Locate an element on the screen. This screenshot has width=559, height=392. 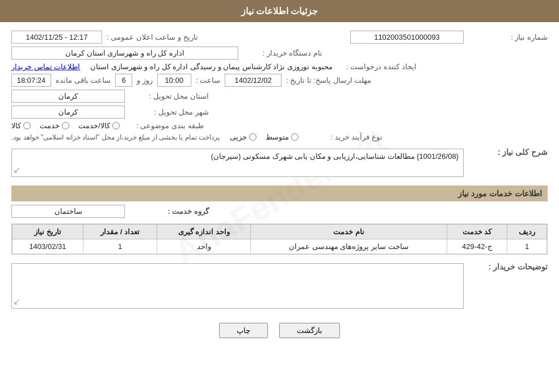
sharh-value-box: {1001/26/08} مطالعات شناسایی،ارزیابی و م… is located at coordinates (237, 163).